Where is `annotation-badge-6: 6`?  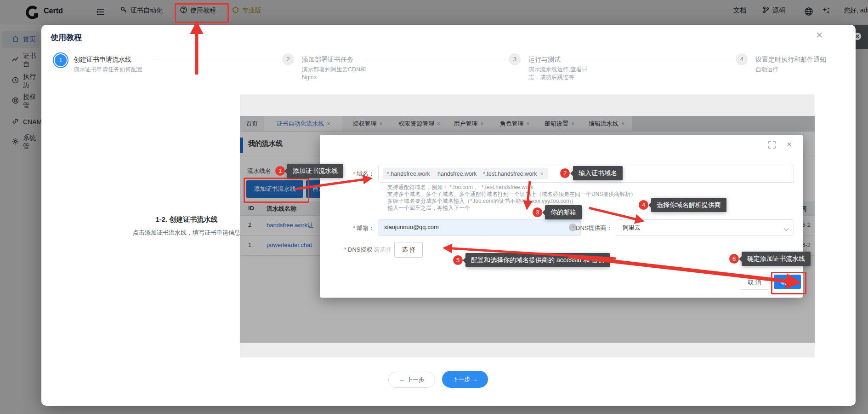 annotation-badge-6: 6 is located at coordinates (734, 259).